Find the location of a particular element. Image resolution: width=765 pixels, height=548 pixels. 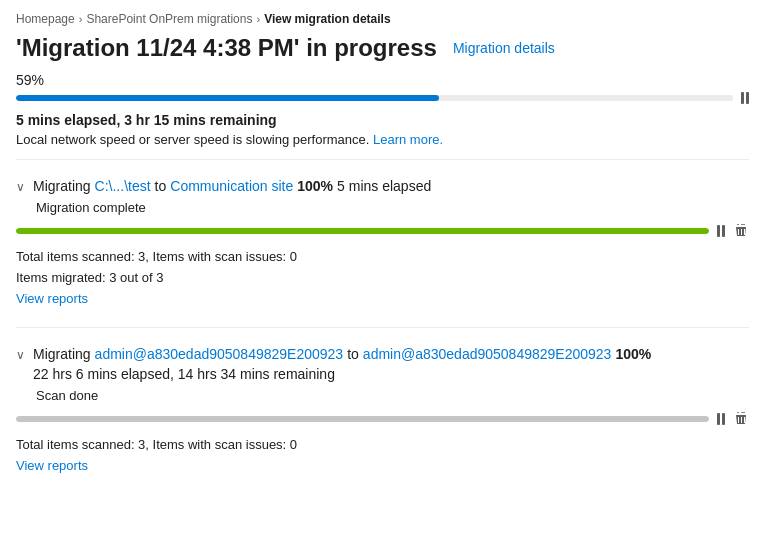

divider-top is located at coordinates (382, 160).